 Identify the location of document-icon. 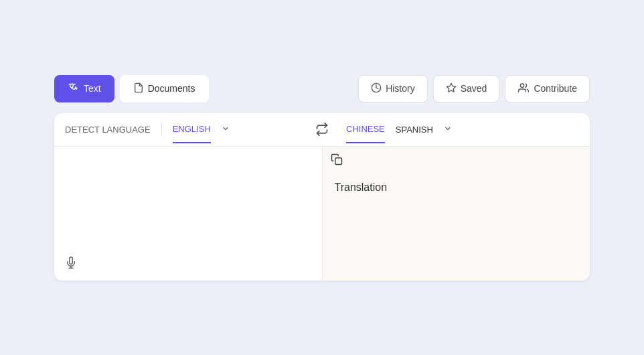
(139, 88).